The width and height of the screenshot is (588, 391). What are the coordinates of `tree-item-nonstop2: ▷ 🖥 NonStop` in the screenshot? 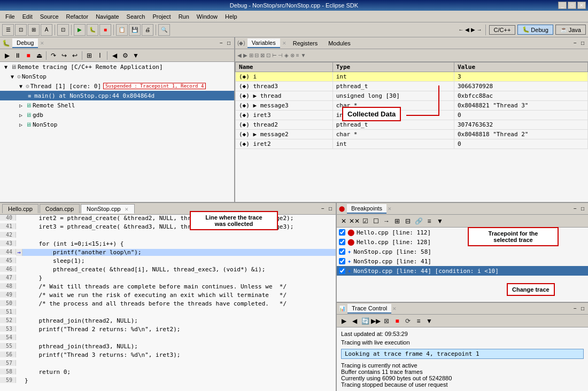 It's located at (117, 124).